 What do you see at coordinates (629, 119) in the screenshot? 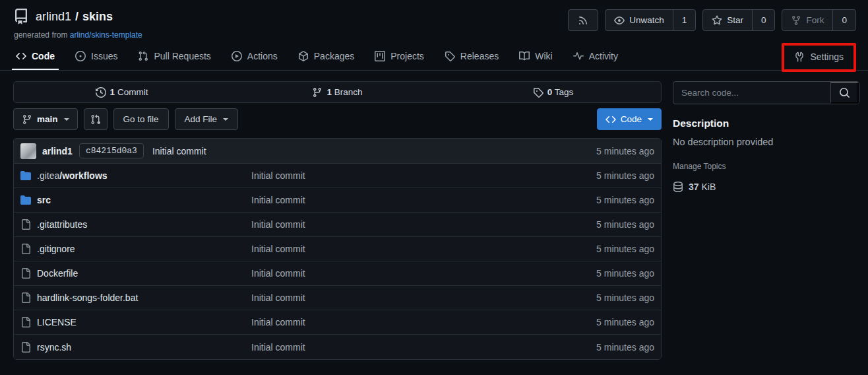
I see `code-download-button: Code` at bounding box center [629, 119].